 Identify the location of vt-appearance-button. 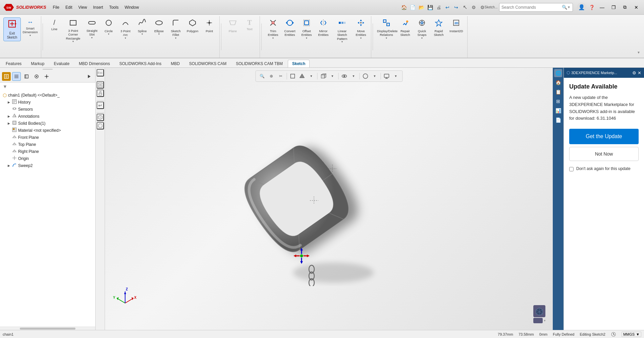
(365, 76).